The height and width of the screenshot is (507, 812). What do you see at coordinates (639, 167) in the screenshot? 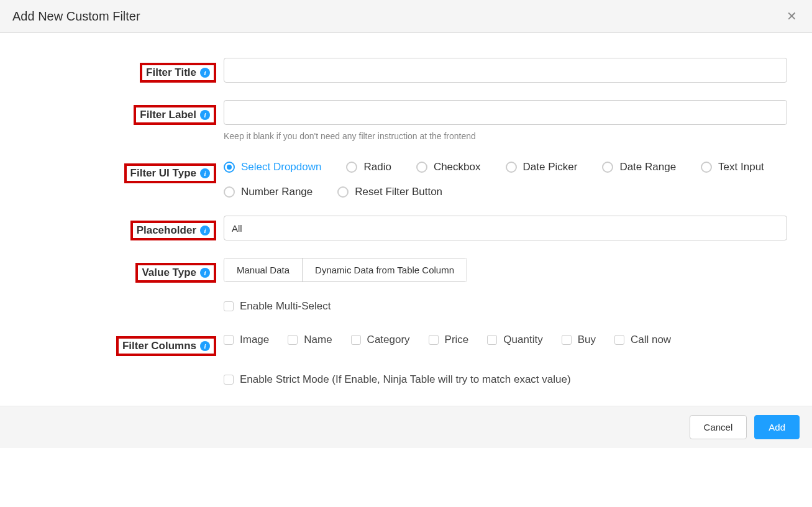
I see `ui-type-date-range: Date Range` at bounding box center [639, 167].